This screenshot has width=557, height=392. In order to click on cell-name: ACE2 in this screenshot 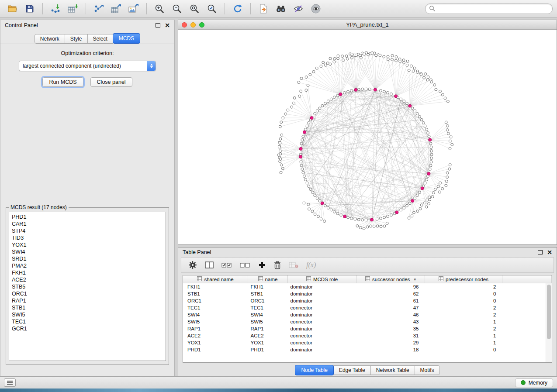, I will do `click(268, 336)`.